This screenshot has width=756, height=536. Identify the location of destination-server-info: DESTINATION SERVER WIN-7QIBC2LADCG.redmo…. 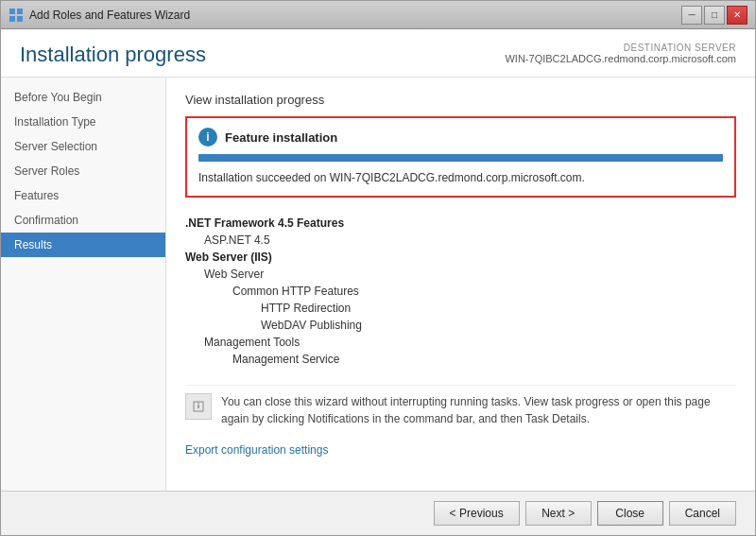
(620, 53).